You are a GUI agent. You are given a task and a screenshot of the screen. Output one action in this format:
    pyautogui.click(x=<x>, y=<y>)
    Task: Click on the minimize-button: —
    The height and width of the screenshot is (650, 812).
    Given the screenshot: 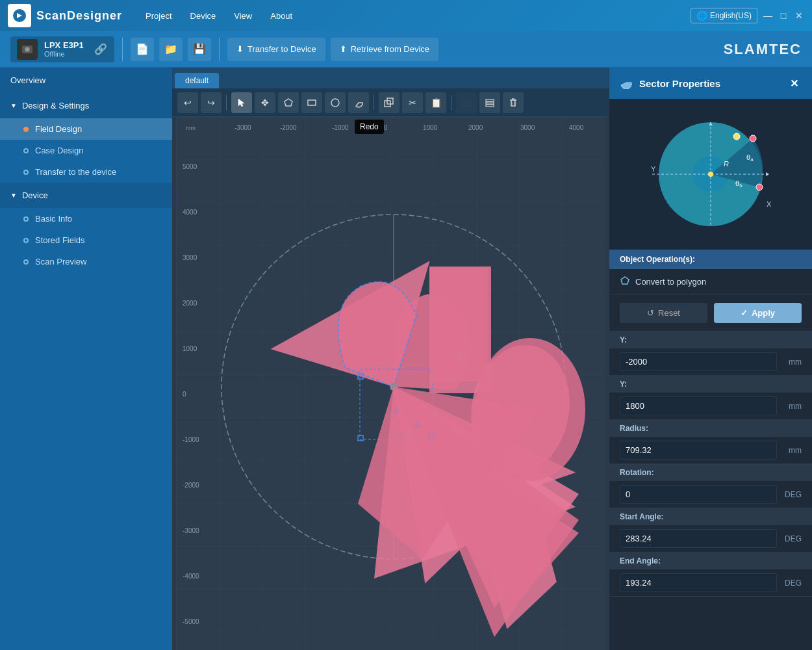 What is the action you would take?
    pyautogui.click(x=768, y=16)
    